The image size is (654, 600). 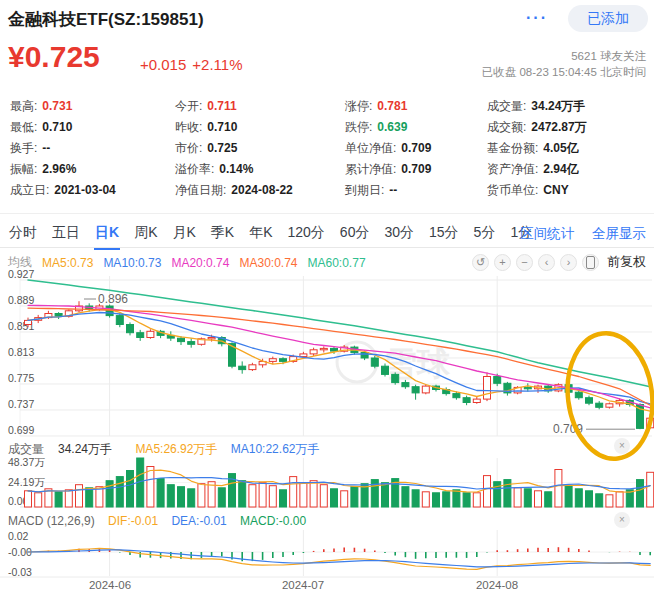 What do you see at coordinates (176, 449) in the screenshot?
I see `volume-ma5: MA5:26.92万手` at bounding box center [176, 449].